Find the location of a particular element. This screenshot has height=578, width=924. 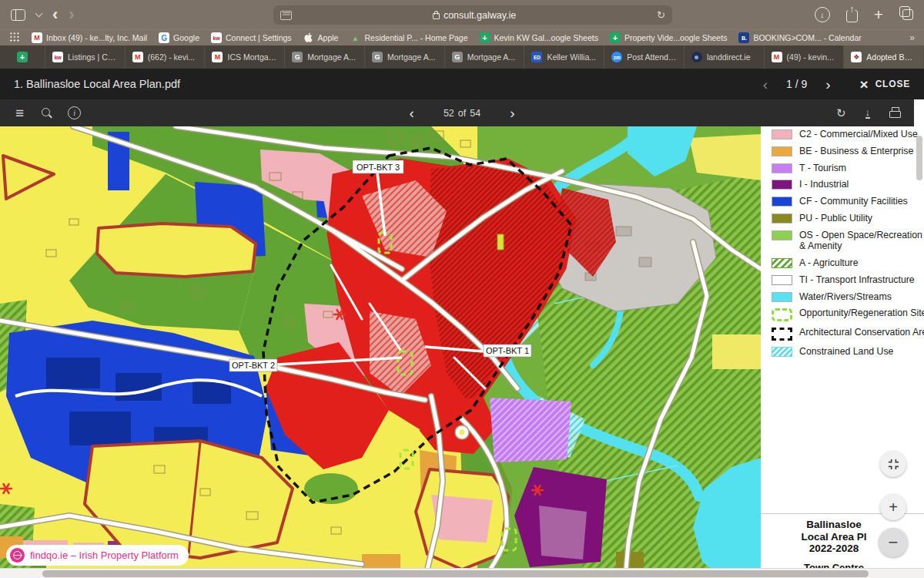

chevron-down-icon is located at coordinates (39, 13).